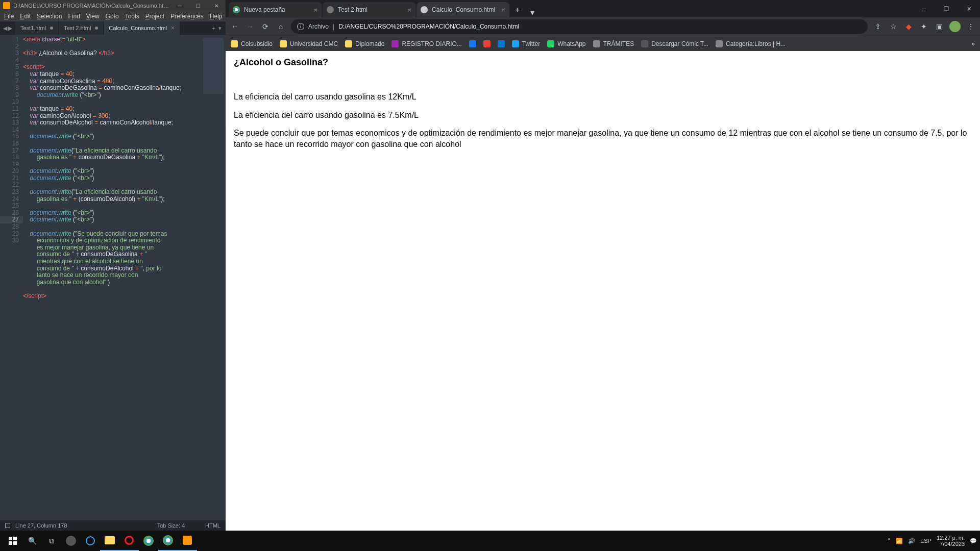  I want to click on chrome-tabstrip: Nueva pestaña × Test 2.html × Calculo_Co…, so click(603, 9).